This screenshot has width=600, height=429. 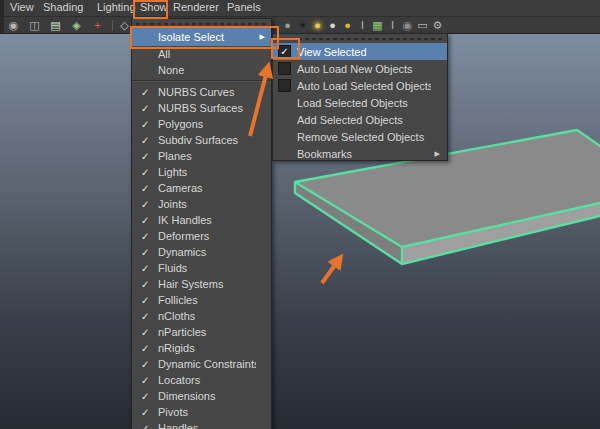 I want to click on menu-item-label: IK Handles, so click(x=207, y=220).